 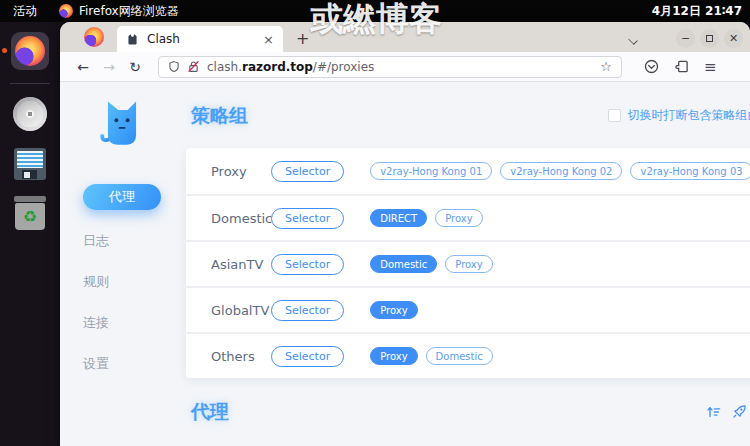 I want to click on rocket-icon, so click(x=740, y=412).